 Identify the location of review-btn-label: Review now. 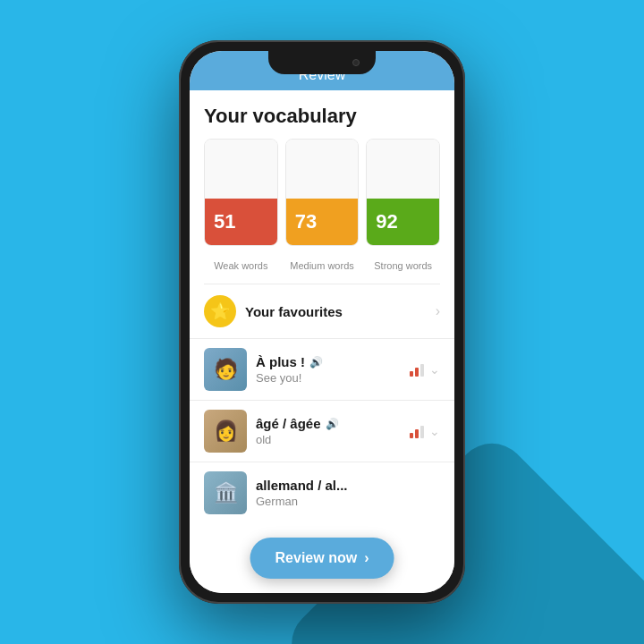
(317, 558).